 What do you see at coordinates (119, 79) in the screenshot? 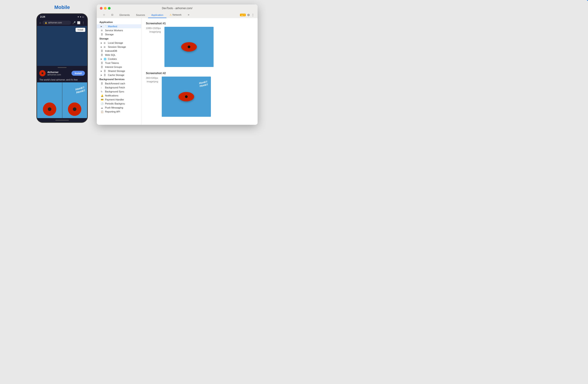
I see `sidebar-bg-section: Background Services` at bounding box center [119, 79].